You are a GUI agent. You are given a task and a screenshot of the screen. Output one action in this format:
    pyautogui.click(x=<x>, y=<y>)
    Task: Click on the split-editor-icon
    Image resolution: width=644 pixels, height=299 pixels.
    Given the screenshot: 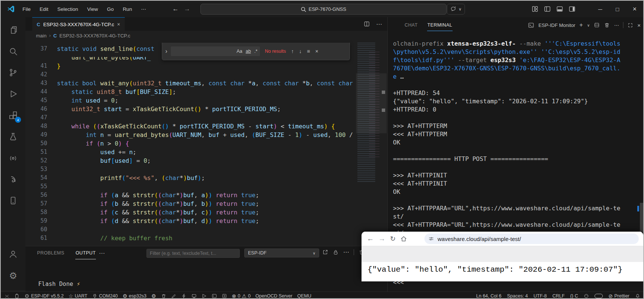 What is the action you would take?
    pyautogui.click(x=367, y=24)
    